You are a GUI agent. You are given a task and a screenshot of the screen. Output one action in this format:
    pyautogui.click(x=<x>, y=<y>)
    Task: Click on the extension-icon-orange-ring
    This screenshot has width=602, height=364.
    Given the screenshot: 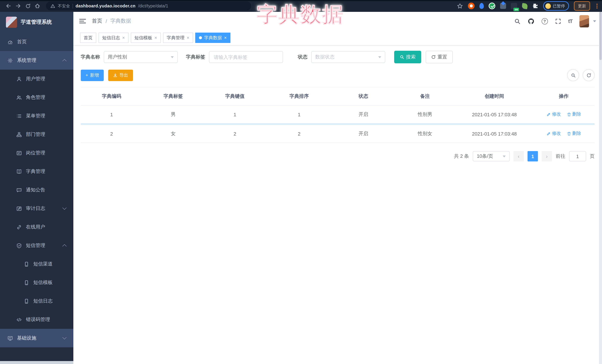 What is the action you would take?
    pyautogui.click(x=471, y=6)
    